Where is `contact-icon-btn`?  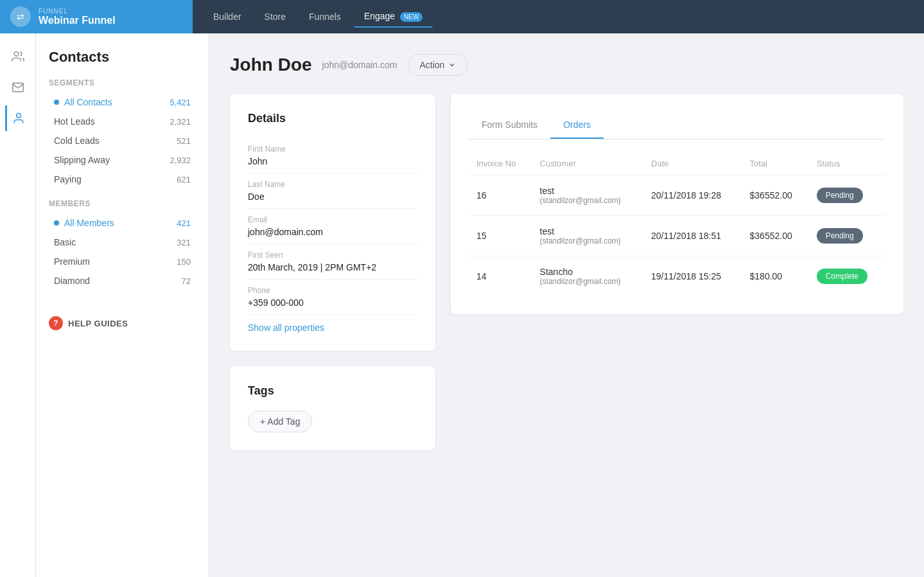
contact-icon-btn is located at coordinates (18, 118).